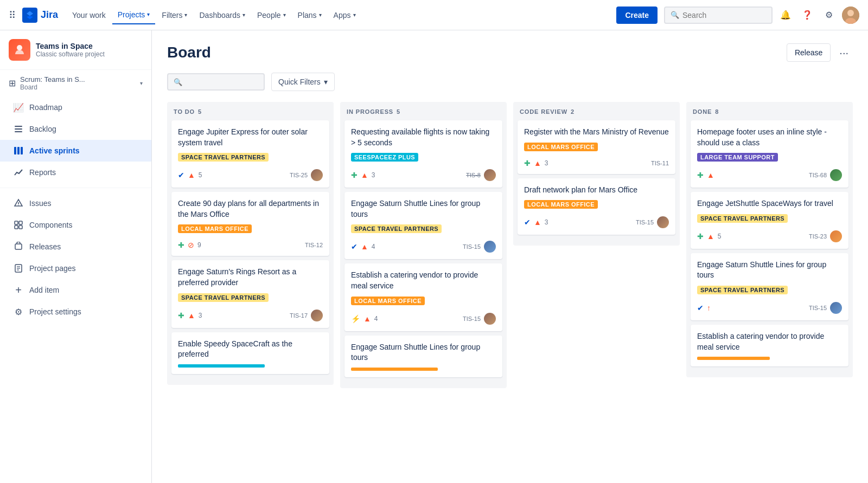 The height and width of the screenshot is (483, 868). What do you see at coordinates (216, 82) in the screenshot?
I see `filter-search-box: 🔍` at bounding box center [216, 82].